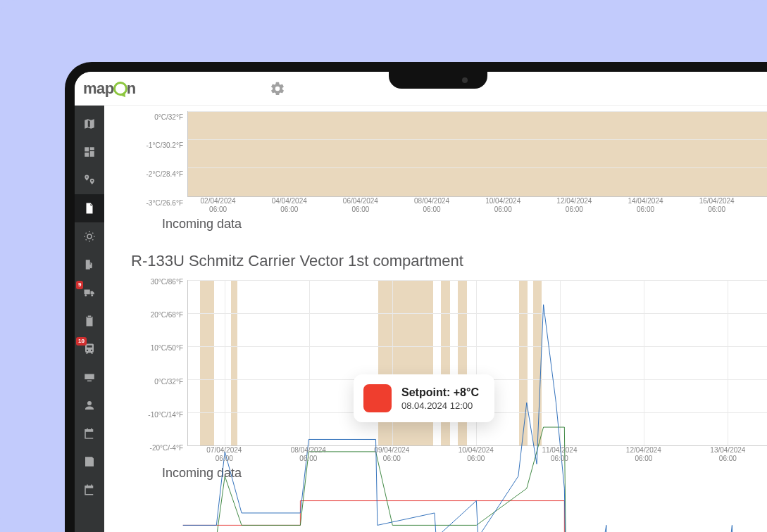 This screenshot has height=532, width=767. I want to click on chart1-ytick: -2°C/28.4°F, so click(165, 173).